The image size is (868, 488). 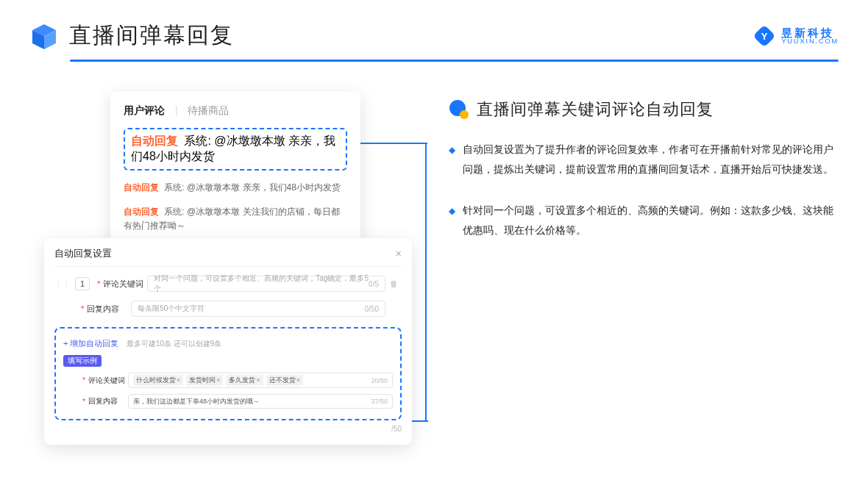 What do you see at coordinates (174, 344) in the screenshot?
I see `add-hint: 最多可建10条 还可以创建9条` at bounding box center [174, 344].